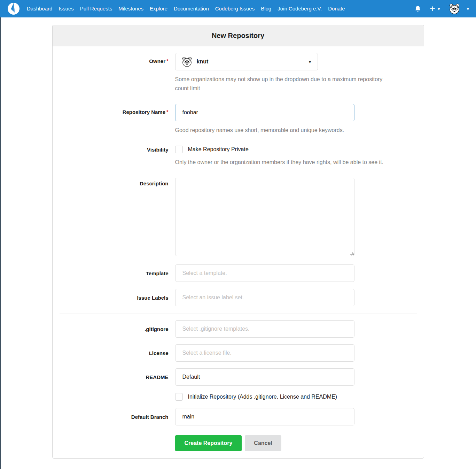 This screenshot has height=469, width=476. Describe the element at coordinates (299, 9) in the screenshot. I see `nav-item-join-codeberg: Join Codeberg e.V.` at that location.